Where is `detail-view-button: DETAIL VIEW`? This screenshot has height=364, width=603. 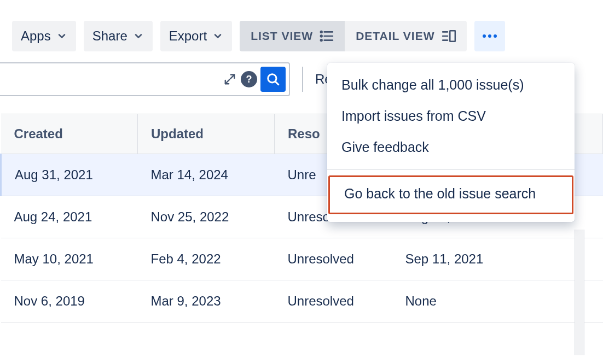 detail-view-button: DETAIL VIEW is located at coordinates (405, 36).